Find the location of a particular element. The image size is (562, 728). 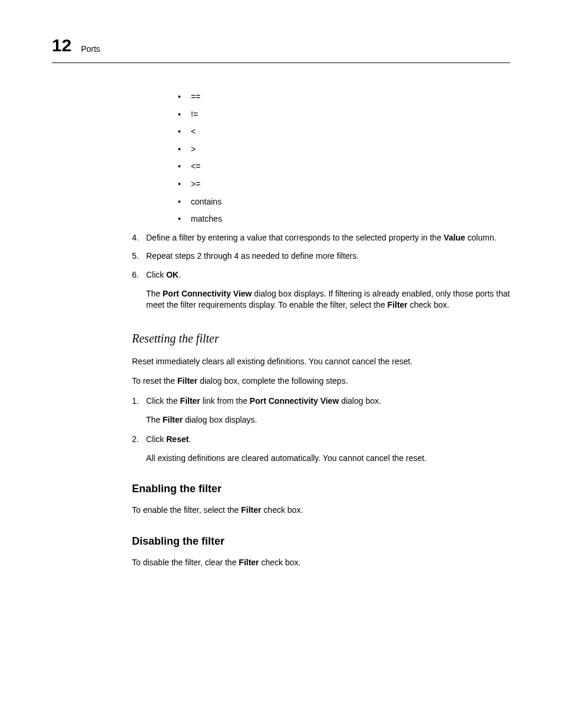

text-segment: dialog box, complete the following steps… is located at coordinates (272, 381).